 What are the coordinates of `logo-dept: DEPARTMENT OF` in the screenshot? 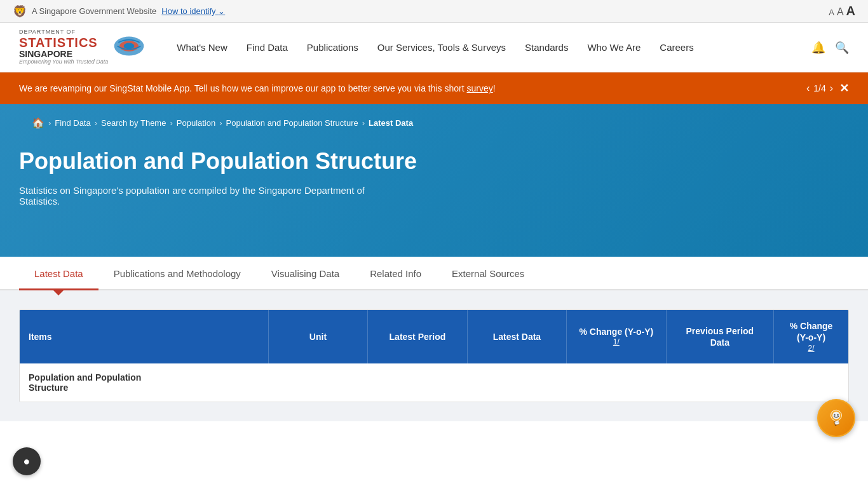 It's located at (64, 32).